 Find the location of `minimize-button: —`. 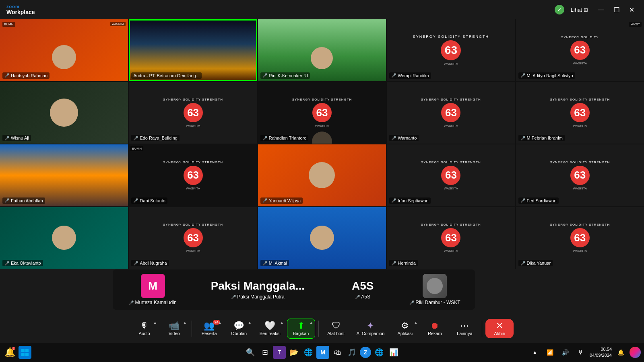

minimize-button: — is located at coordinates (601, 10).